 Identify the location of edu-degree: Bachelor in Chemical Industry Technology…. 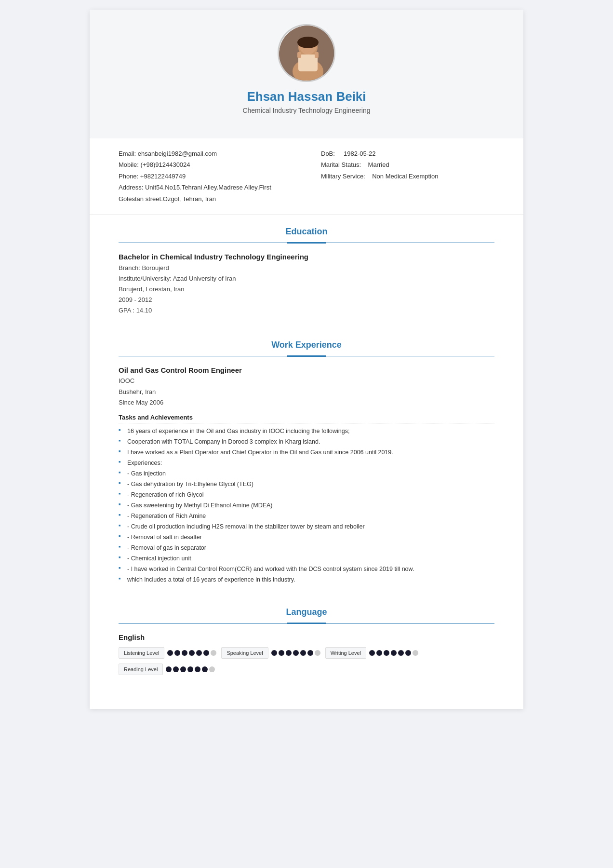
(306, 257).